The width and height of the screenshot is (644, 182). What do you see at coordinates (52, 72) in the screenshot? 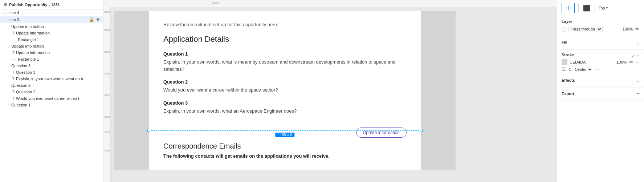
I see `layer-item-q3-label: T Question 3` at bounding box center [52, 72].